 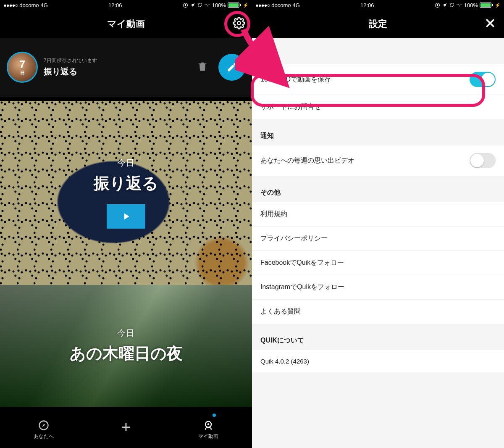 What do you see at coordinates (307, 161) in the screenshot?
I see `row-label: あなたへの毎週の思い出ビデオ` at bounding box center [307, 161].